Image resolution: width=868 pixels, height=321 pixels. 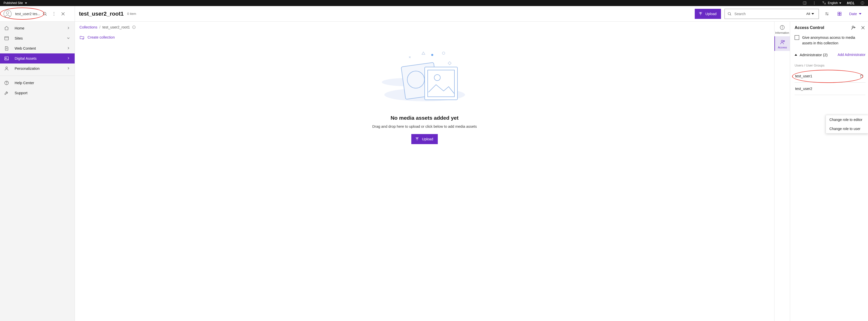 I want to click on sidebar-item-label: Sites, so click(x=19, y=38).